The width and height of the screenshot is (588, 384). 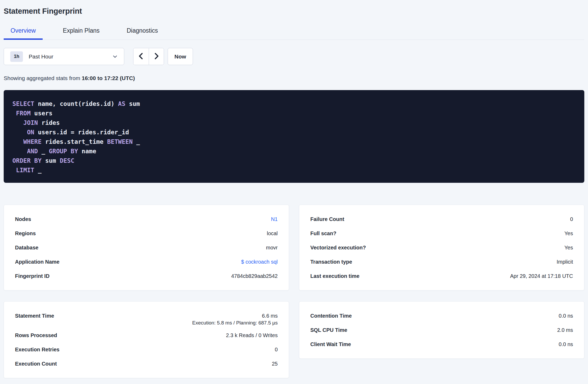 What do you see at coordinates (41, 57) in the screenshot?
I see `time-range-label: Past Hour` at bounding box center [41, 57].